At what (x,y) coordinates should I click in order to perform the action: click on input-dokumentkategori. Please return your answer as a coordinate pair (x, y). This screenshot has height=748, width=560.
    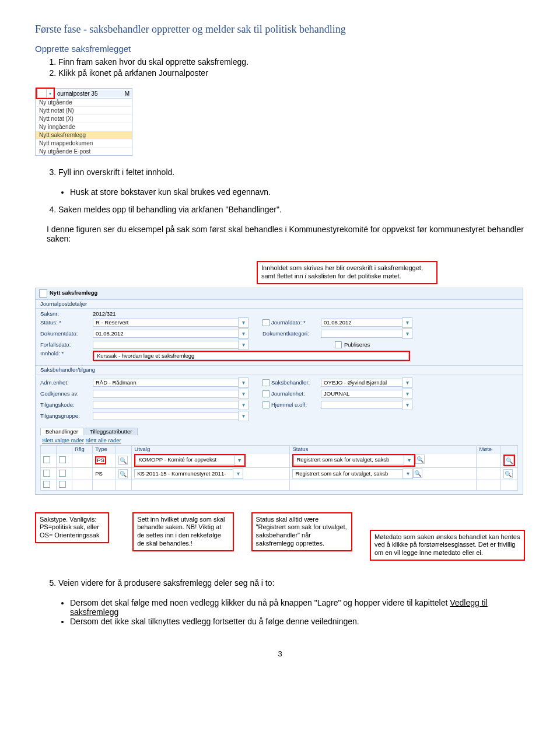
    Looking at the image, I should click on (362, 334).